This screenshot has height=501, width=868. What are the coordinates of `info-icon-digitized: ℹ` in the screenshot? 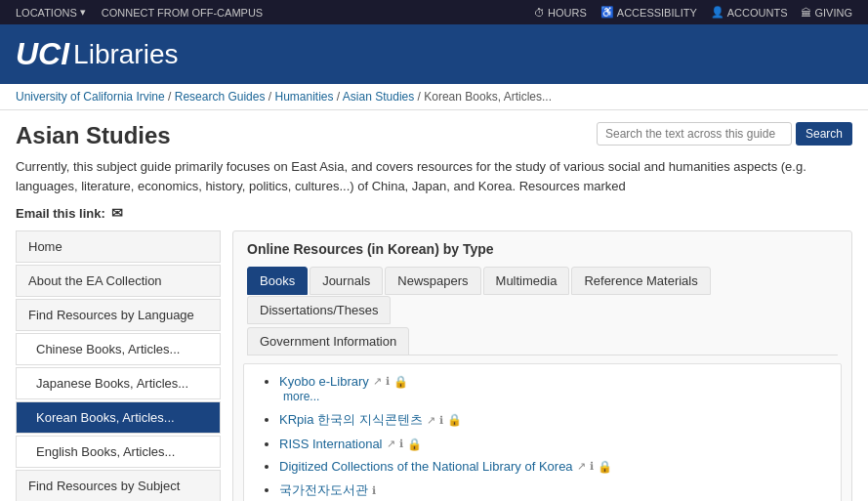 It's located at (592, 467).